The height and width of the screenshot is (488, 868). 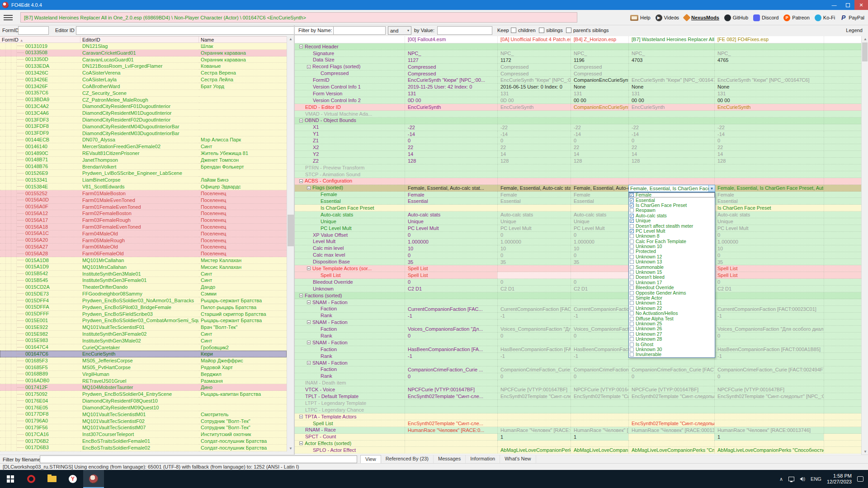 What do you see at coordinates (143, 260) in the screenshot?
I see `table-row: 0015A1D8MQ101MrCallahanМистер Каллахан` at bounding box center [143, 260].